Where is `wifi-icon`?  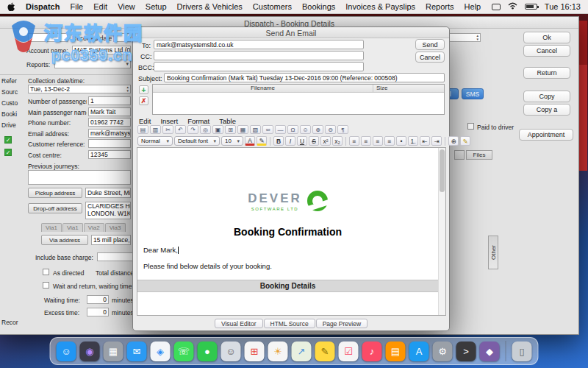 wifi-icon is located at coordinates (513, 7).